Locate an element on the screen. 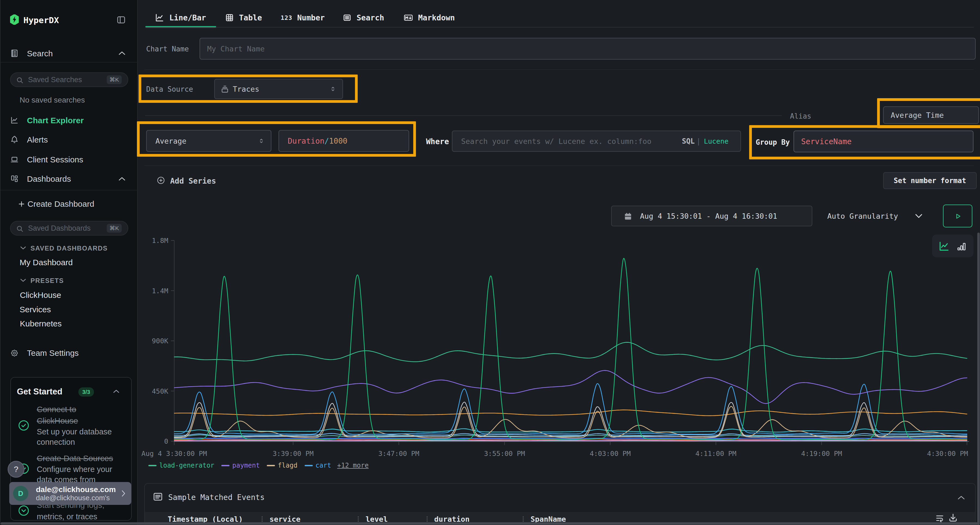 The width and height of the screenshot is (980, 525). number-123-icon: 123 is located at coordinates (287, 18).